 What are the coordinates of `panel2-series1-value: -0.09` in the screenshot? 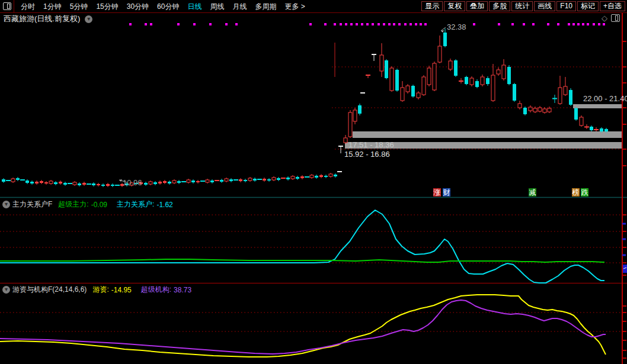 It's located at (100, 205).